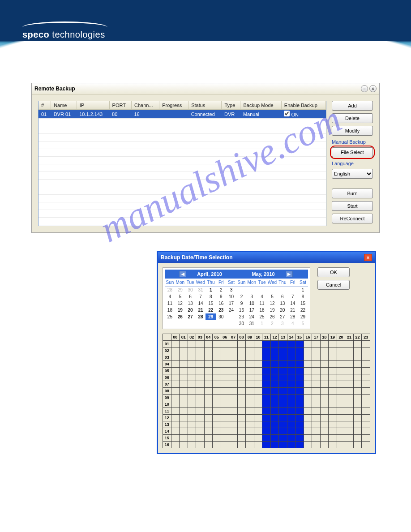 The height and width of the screenshot is (532, 411). I want to click on close-icon: ×, so click(373, 89).